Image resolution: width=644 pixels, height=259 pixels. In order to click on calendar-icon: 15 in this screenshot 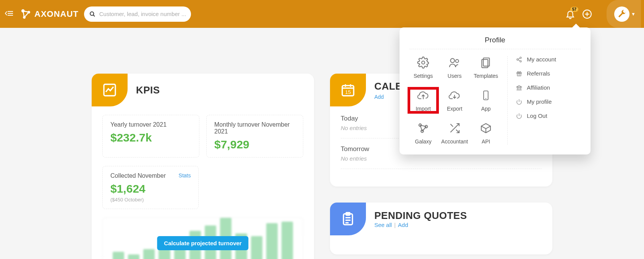, I will do `click(348, 90)`.